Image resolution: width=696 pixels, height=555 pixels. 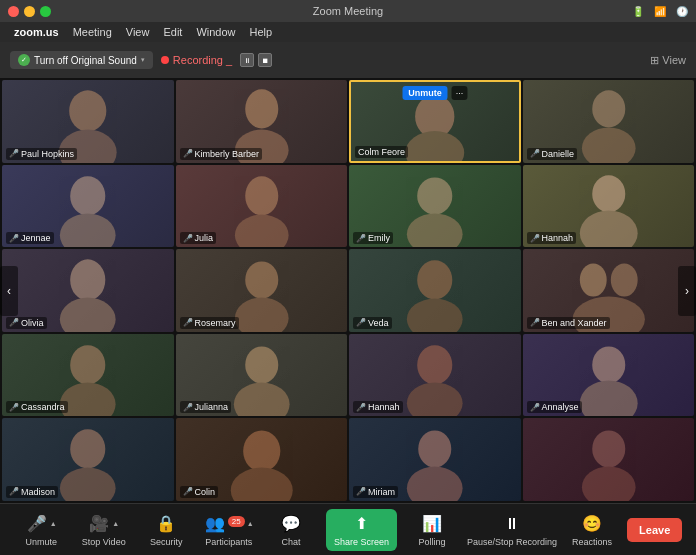 What do you see at coordinates (92, 32) in the screenshot?
I see `menu-meeting: Meeting` at bounding box center [92, 32].